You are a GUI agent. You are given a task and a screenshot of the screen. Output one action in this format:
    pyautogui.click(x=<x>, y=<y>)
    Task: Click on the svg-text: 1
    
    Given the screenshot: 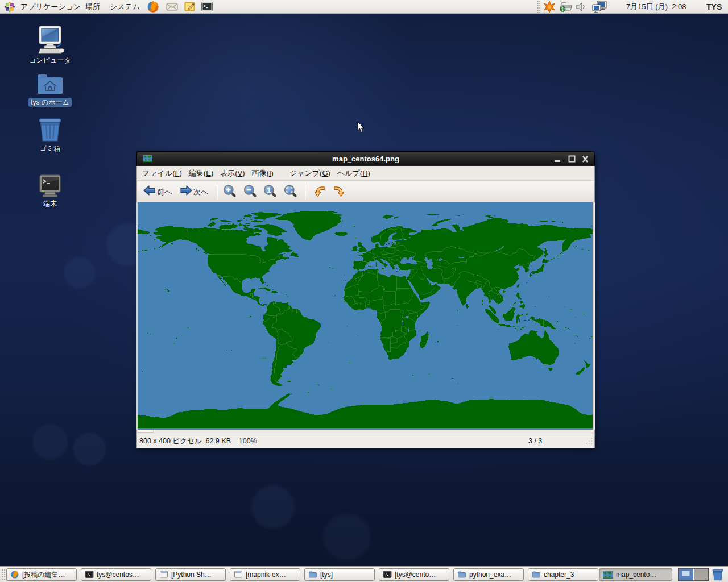 What is the action you would take?
    pyautogui.click(x=268, y=190)
    